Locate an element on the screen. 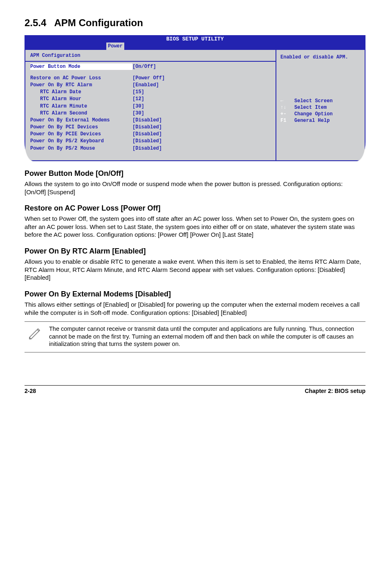 The height and width of the screenshot is (588, 390). bios-title: BIOS SETUP UTILITY is located at coordinates (195, 39).